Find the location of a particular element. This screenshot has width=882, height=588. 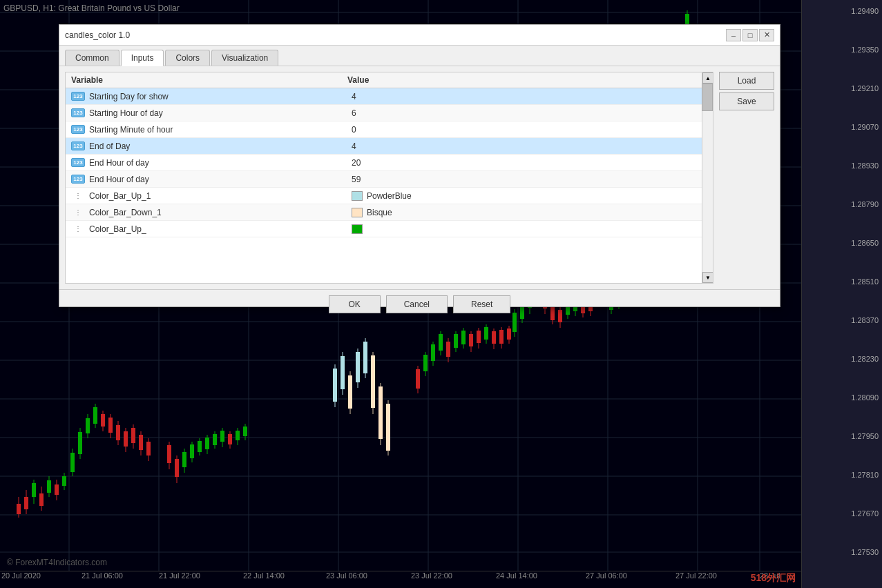

xaxis-label-3: 21 Jul 22:00 is located at coordinates (180, 576).